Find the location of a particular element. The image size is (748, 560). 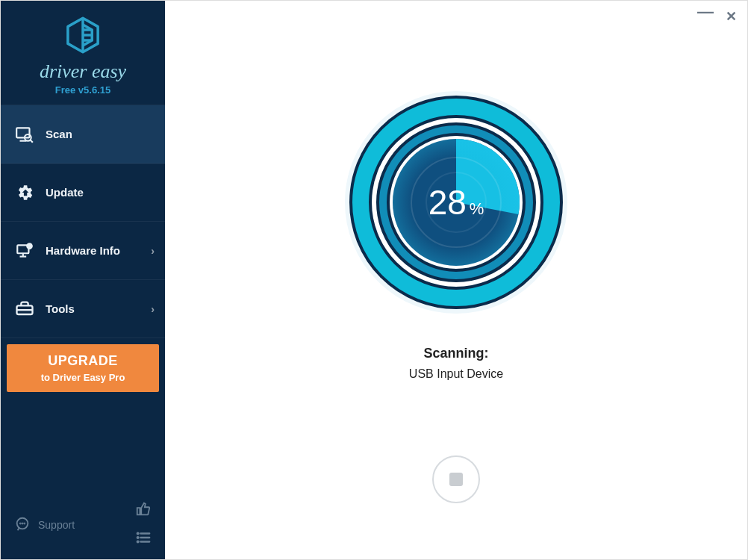

stop-icon is located at coordinates (456, 479).